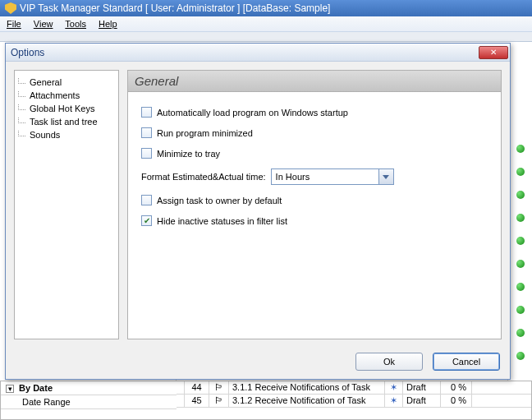 The image size is (532, 420). Describe the element at coordinates (314, 81) in the screenshot. I see `section-header: General` at that location.